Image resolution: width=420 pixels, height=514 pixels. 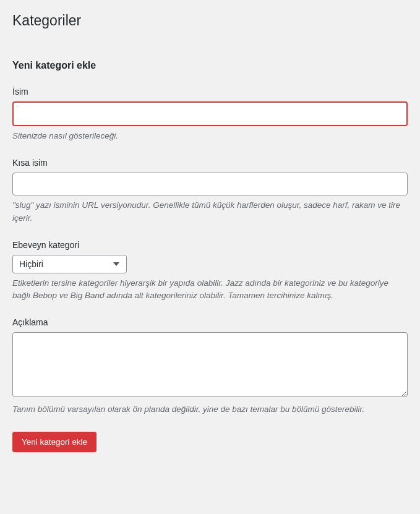 I want to click on slug-label: Kısa isim, so click(x=210, y=163).